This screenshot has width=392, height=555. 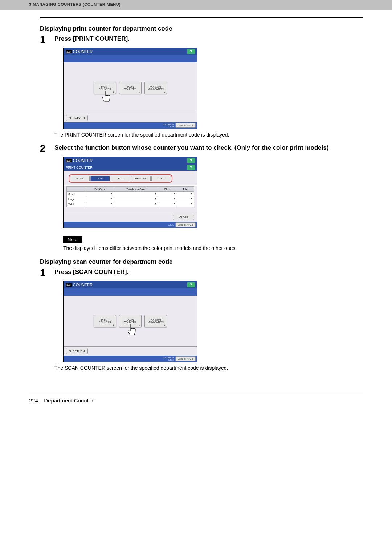 What do you see at coordinates (201, 17) in the screenshot?
I see `rule-top` at bounding box center [201, 17].